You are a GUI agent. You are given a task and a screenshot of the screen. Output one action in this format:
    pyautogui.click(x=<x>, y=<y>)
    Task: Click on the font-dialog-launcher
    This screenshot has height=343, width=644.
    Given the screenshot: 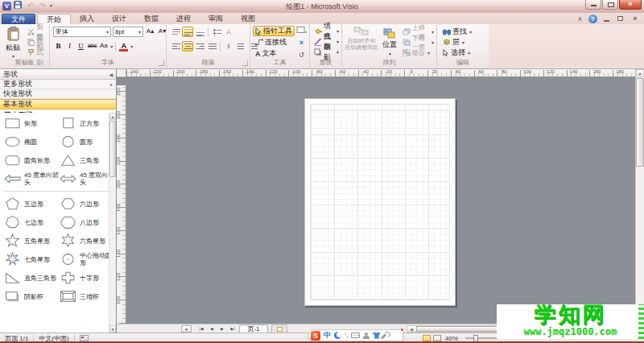 What is the action you would take?
    pyautogui.click(x=161, y=63)
    